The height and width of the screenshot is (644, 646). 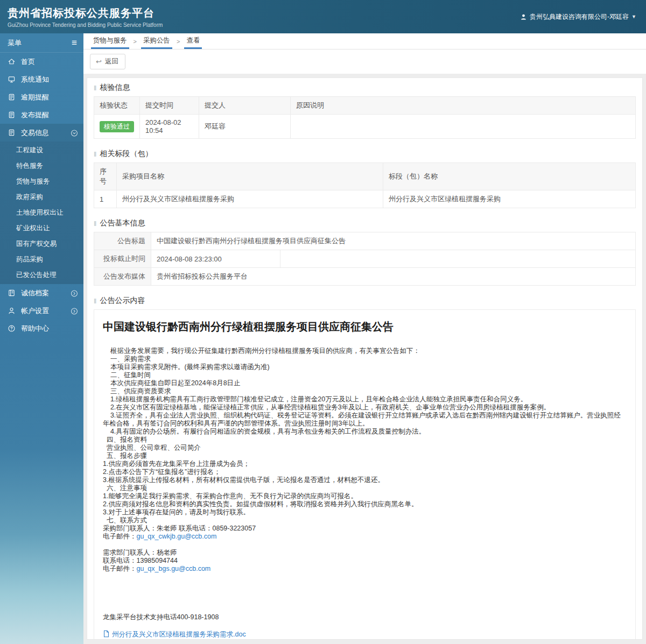 What do you see at coordinates (50, 97) in the screenshot?
I see `sidebar-item-label: 逾期提醒` at bounding box center [50, 97].